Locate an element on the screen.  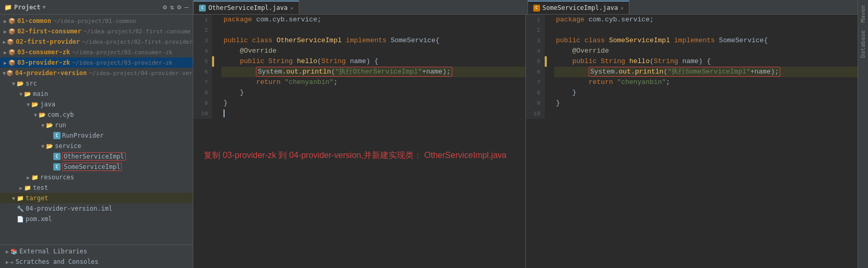
settings-icon: ⚙ is located at coordinates (179, 7).